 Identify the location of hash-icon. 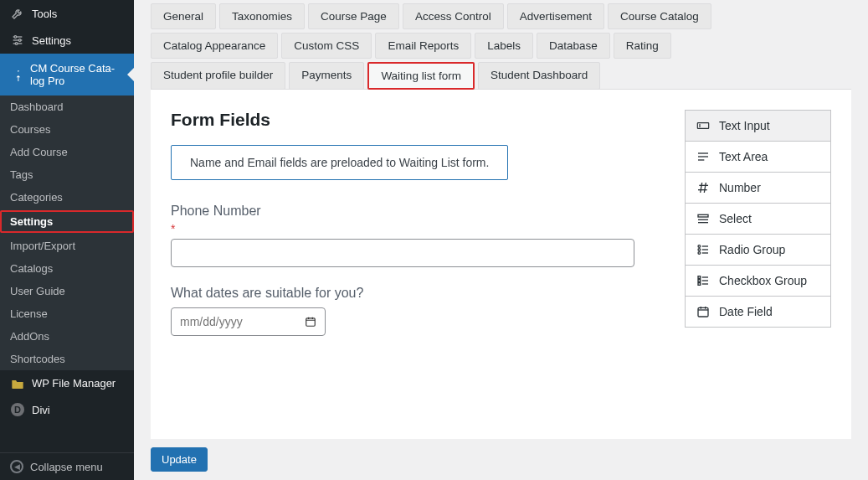
(703, 188).